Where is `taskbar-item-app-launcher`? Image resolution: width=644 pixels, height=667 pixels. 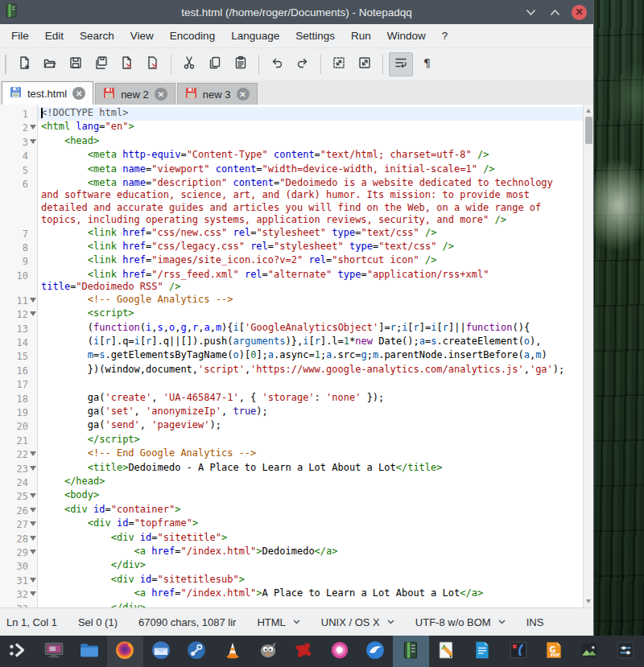
taskbar-item-app-launcher is located at coordinates (18, 652).